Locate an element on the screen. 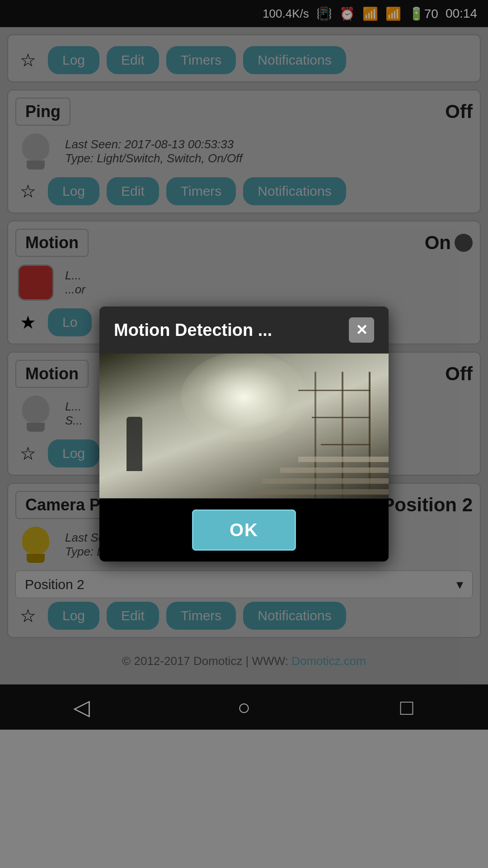 This screenshot has height=868, width=488. modal-title: Motion Detection ... is located at coordinates (193, 330).